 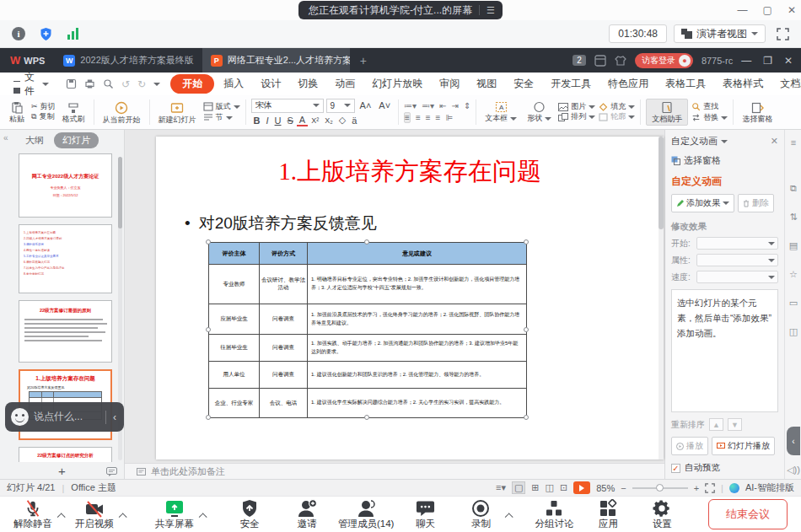 What do you see at coordinates (76, 140) in the screenshot?
I see `tab-slides: 幻灯片` at bounding box center [76, 140].